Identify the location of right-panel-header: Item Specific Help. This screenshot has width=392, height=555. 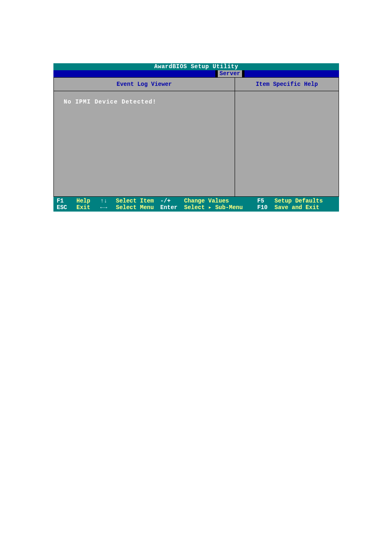
(287, 85).